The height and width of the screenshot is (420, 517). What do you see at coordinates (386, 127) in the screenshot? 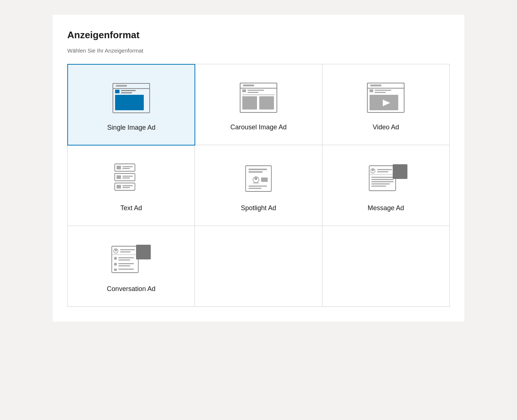
I see `video-ad-label: Video Ad` at bounding box center [386, 127].